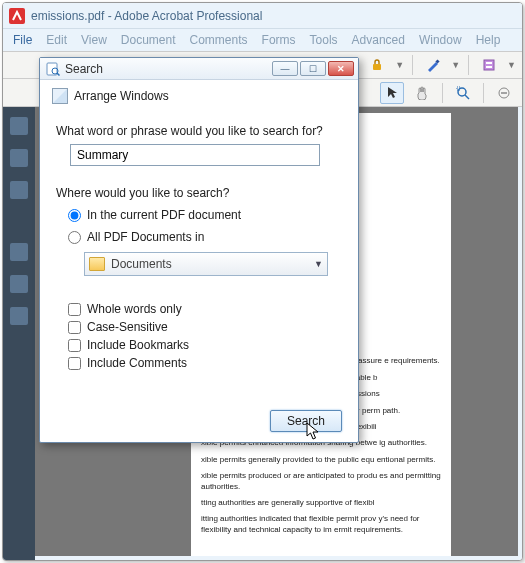  What do you see at coordinates (137, 363) in the screenshot?
I see `check-include-comments-label: Include Comments` at bounding box center [137, 363].